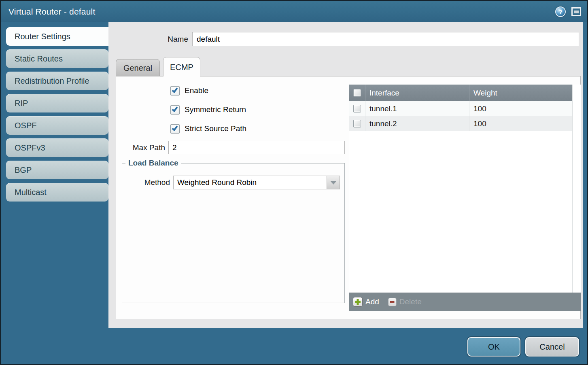 The height and width of the screenshot is (365, 588). Describe the element at coordinates (57, 81) in the screenshot. I see `sidebar-item-redistribution-profile: Redistribution Profile` at that location.